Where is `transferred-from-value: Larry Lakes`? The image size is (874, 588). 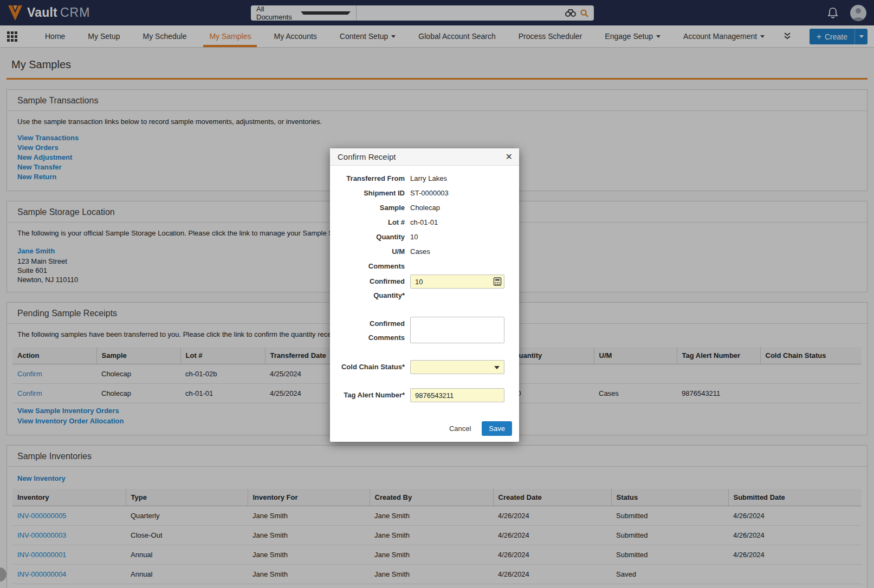 transferred-from-value: Larry Lakes is located at coordinates (429, 179).